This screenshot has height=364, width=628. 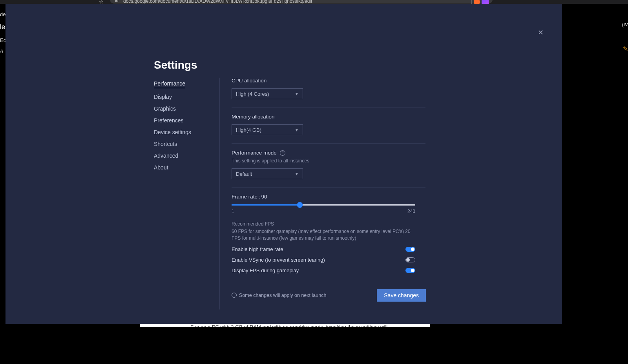 What do you see at coordinates (323, 260) in the screenshot?
I see `toggle-vsync-row: Enable VSync (to prevent screen tearing)` at bounding box center [323, 260].